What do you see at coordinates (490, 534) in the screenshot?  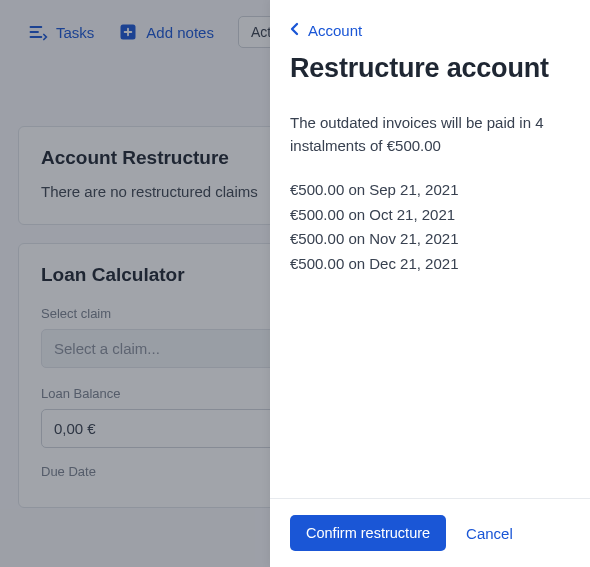 I see `cancel-button: Cancel` at bounding box center [490, 534].